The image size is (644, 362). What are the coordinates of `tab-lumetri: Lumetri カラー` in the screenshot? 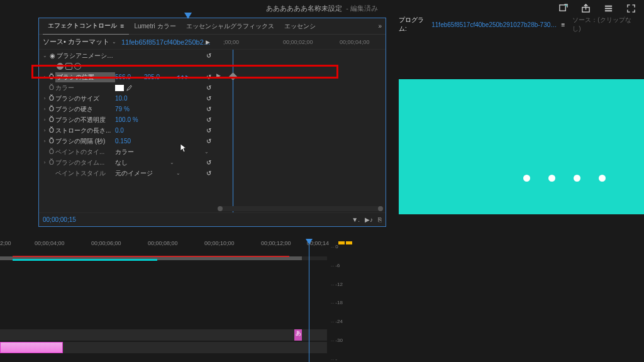 It's located at (155, 26).